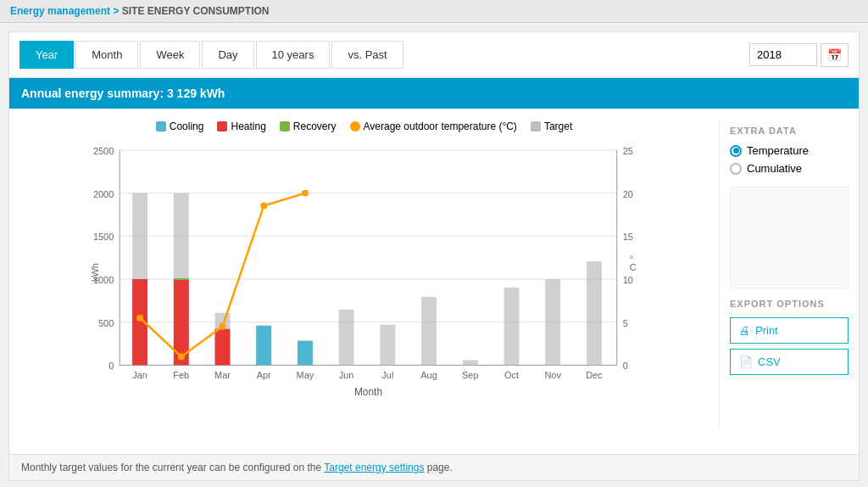  Describe the element at coordinates (103, 194) in the screenshot. I see `svg-text: 2000` at that location.